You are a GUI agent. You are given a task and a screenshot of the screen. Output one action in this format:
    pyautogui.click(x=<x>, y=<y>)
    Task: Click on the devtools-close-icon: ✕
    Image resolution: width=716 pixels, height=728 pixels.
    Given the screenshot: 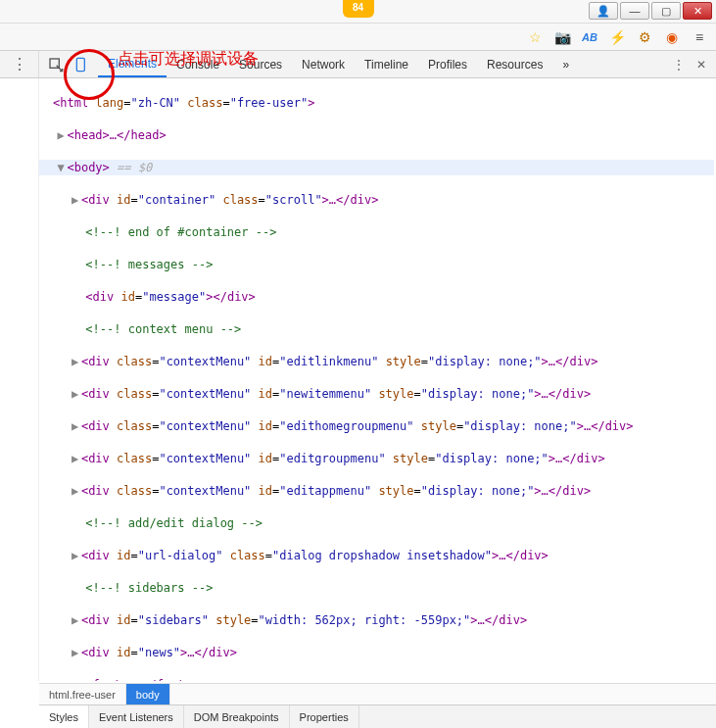 What is the action you would take?
    pyautogui.click(x=701, y=65)
    